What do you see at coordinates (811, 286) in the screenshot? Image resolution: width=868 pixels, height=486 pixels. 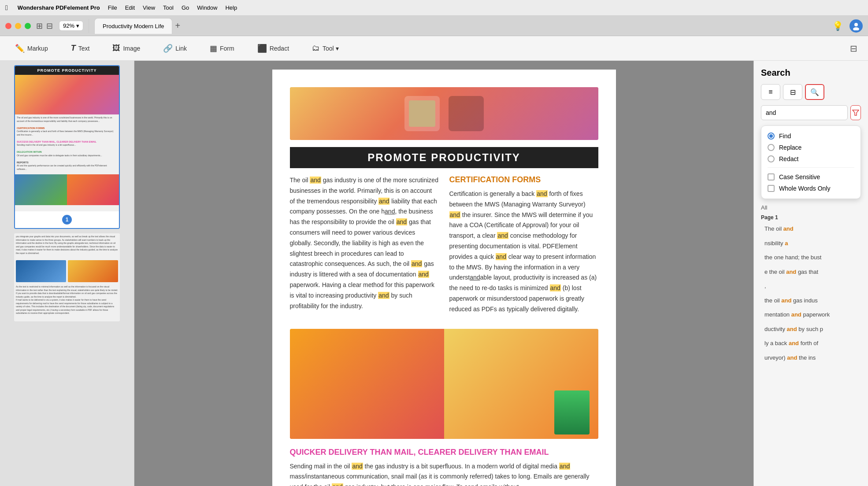 I see `result-item-5: ,` at bounding box center [811, 286].